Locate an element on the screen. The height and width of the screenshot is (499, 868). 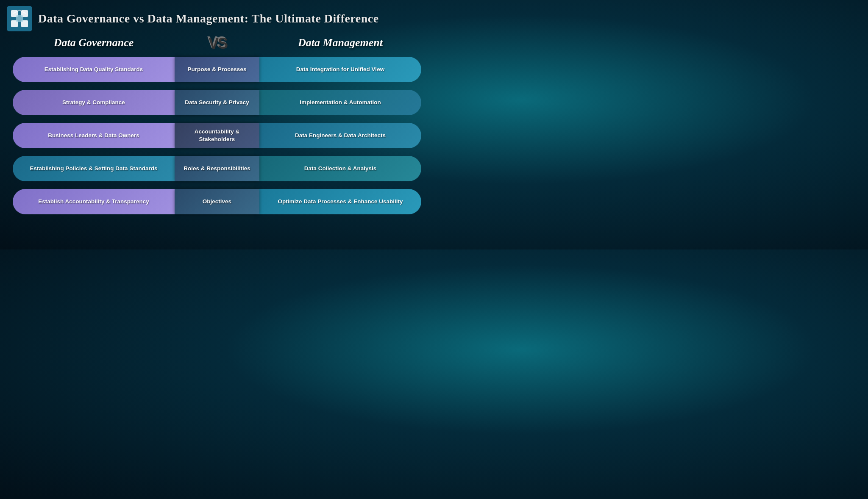
row2-right-cell: Implementation & Automation is located at coordinates (340, 103).